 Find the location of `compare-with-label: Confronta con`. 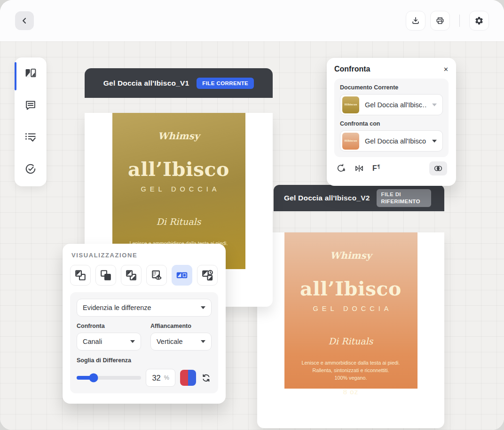

compare-with-label: Confronta con is located at coordinates (391, 124).